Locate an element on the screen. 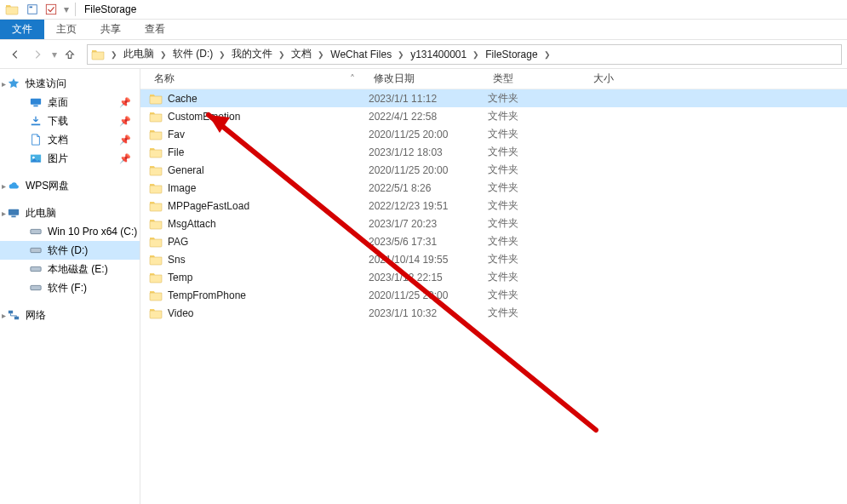 This screenshot has height=504, width=847. file-name: Fav is located at coordinates (176, 135).